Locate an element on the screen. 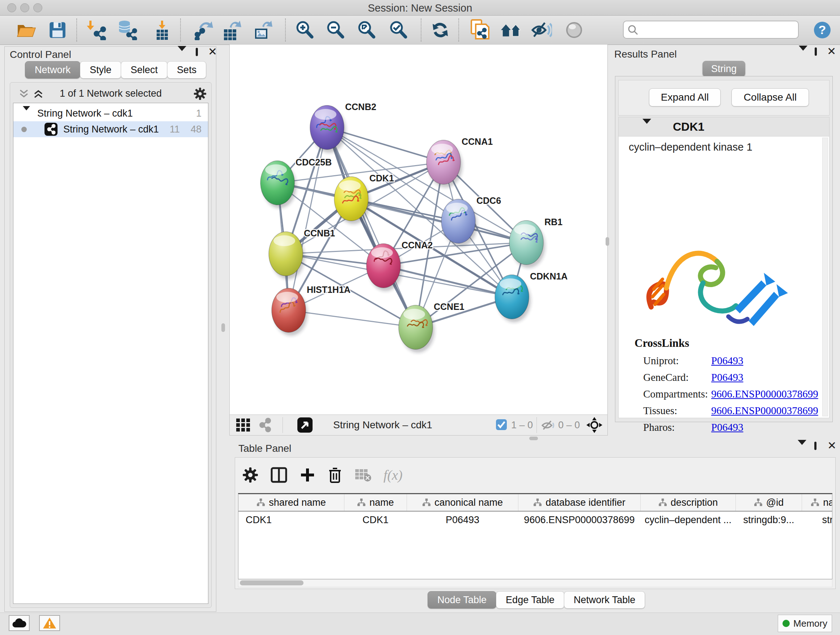  add-column-icon is located at coordinates (308, 475).